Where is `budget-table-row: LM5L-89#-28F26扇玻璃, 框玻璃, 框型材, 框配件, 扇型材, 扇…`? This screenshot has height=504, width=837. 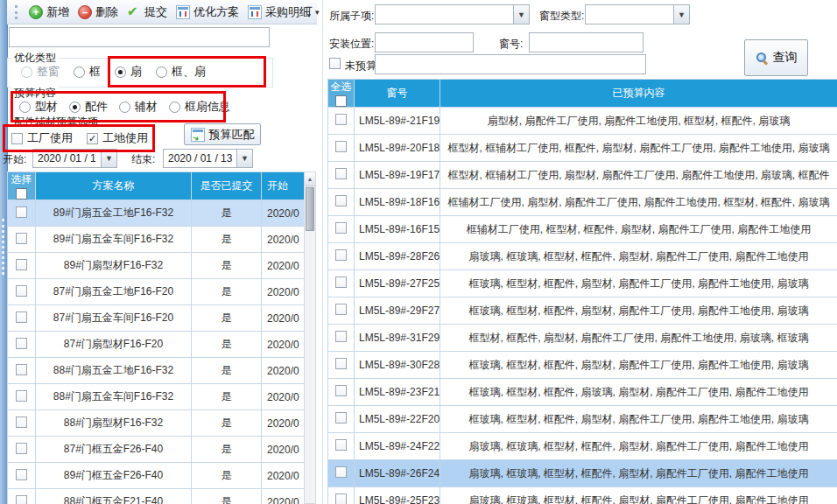
budget-table-row: LM5L-89#-28F26扇玻璃, 框玻璃, 框型材, 框配件, 扇型材, 扇… is located at coordinates (583, 257).